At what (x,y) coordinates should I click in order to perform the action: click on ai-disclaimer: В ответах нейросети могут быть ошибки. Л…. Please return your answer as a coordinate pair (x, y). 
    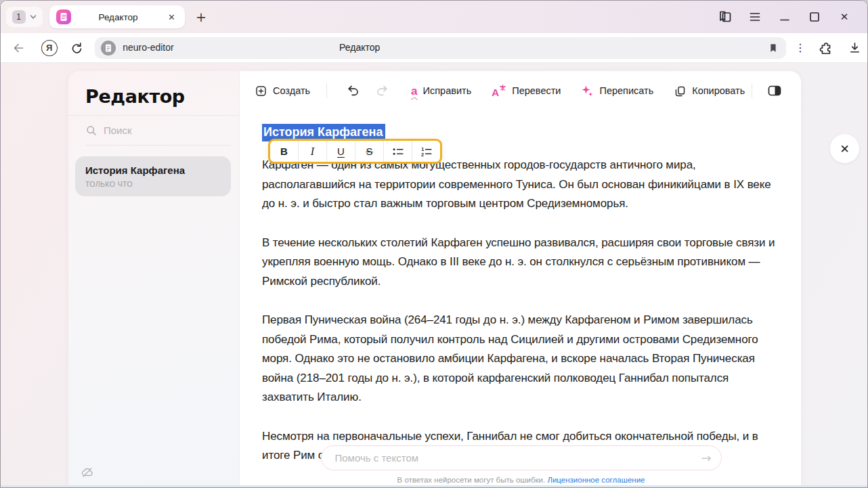
    Looking at the image, I should click on (520, 480).